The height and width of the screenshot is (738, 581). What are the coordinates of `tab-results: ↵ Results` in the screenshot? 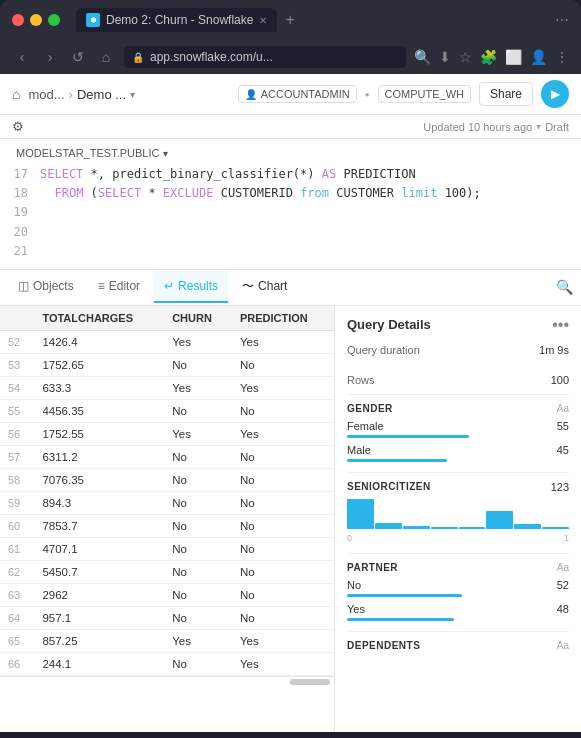 It's located at (191, 287).